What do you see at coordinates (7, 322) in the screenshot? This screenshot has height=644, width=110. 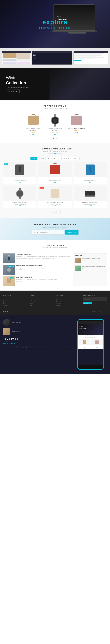 I see `mobile-product-img-watch` at bounding box center [7, 322].